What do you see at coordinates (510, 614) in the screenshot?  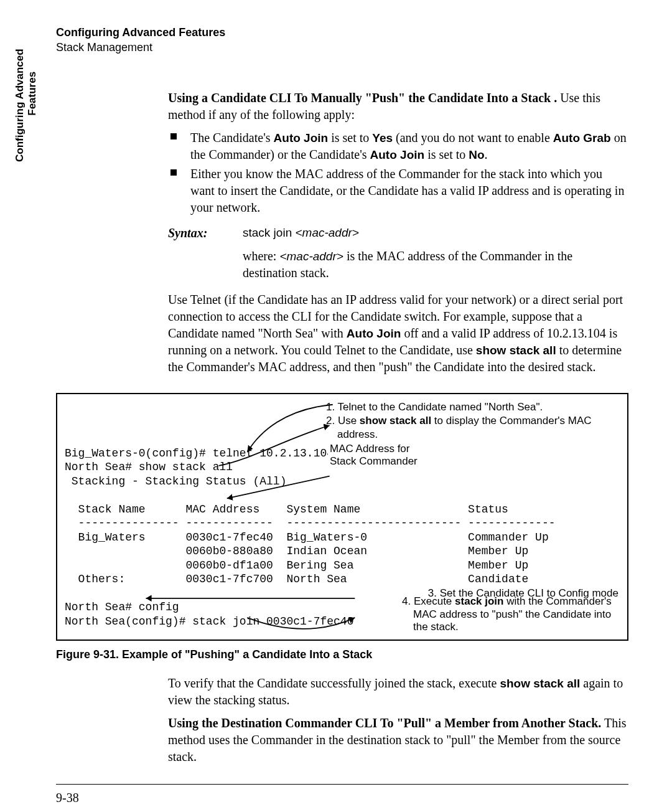 I see `figure-ann-4: 4. Execute stack join with the Commander…` at bounding box center [510, 614].